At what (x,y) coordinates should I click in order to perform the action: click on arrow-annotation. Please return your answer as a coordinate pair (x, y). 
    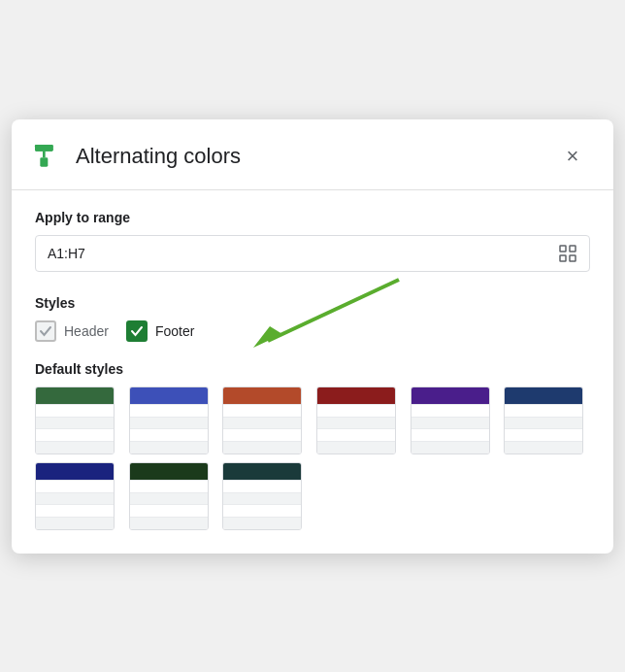
    Looking at the image, I should click on (307, 319).